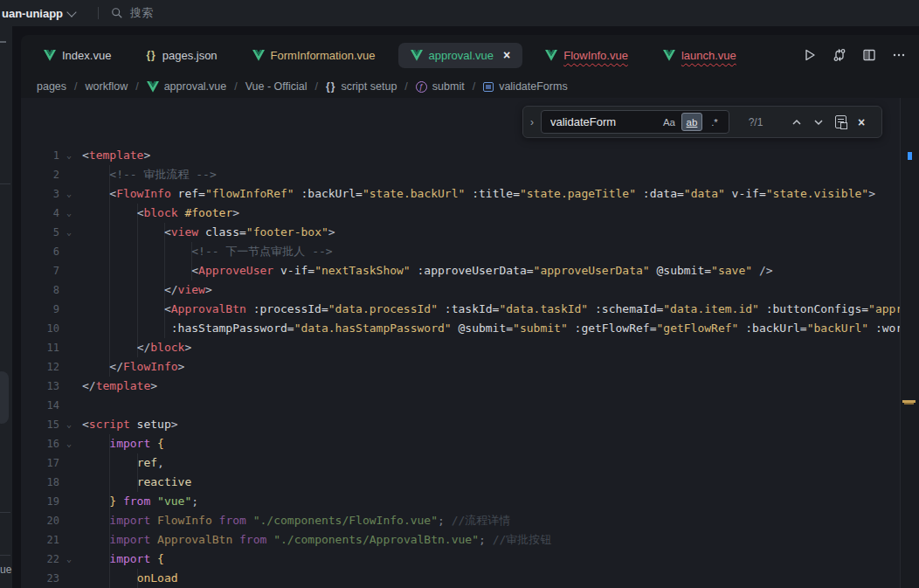 This screenshot has height=588, width=919. I want to click on global-search: 搜索, so click(132, 13).